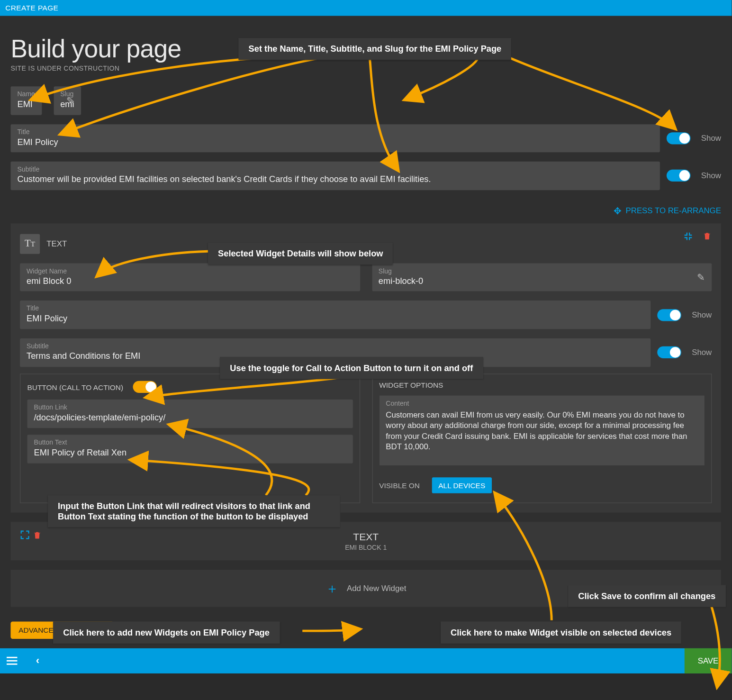 The width and height of the screenshot is (732, 700). I want to click on menu-icon, so click(12, 661).